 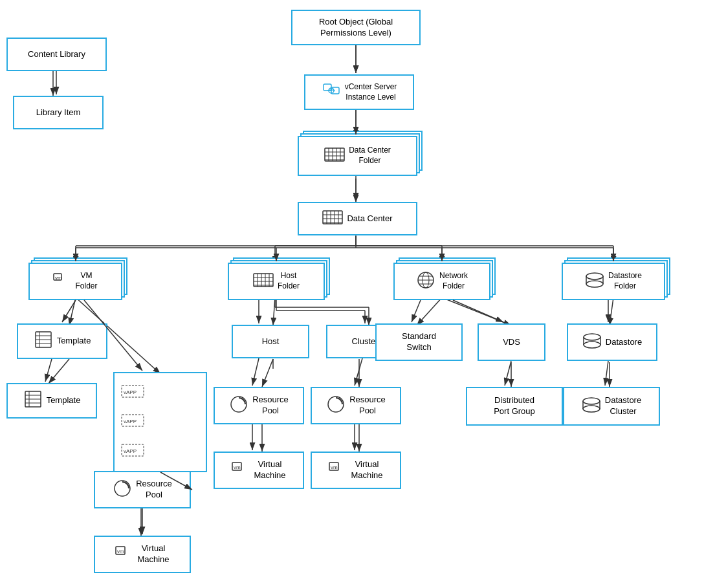 What do you see at coordinates (357, 219) in the screenshot?
I see `datacenter-node: Data Center` at bounding box center [357, 219].